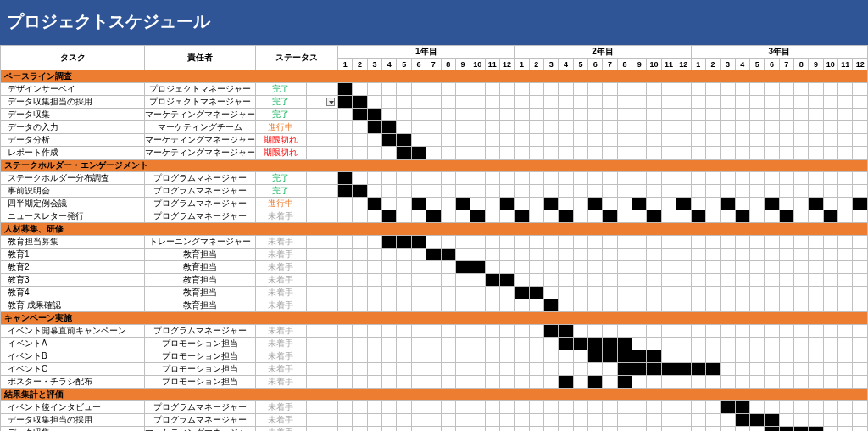  What do you see at coordinates (727, 64) in the screenshot?
I see `month-header: 3` at bounding box center [727, 64].